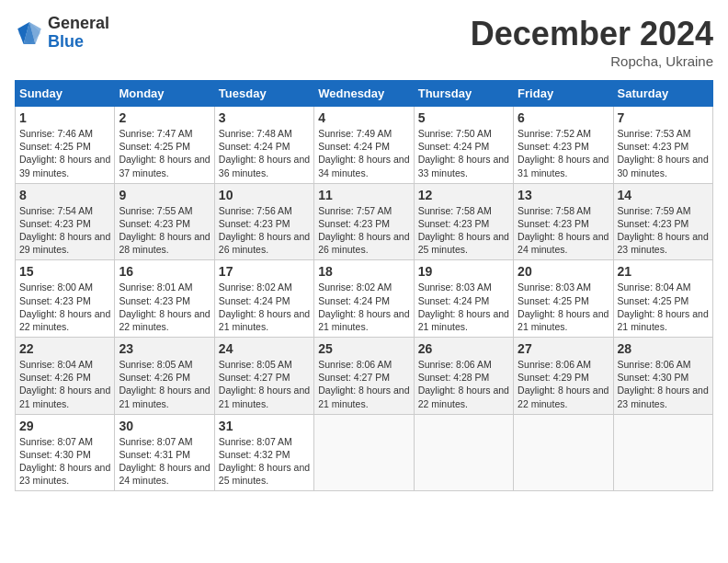  I want to click on day-info: Sunrise: 7:48 AMSunset: 4:24 PMDaylight:…, so click(265, 153).